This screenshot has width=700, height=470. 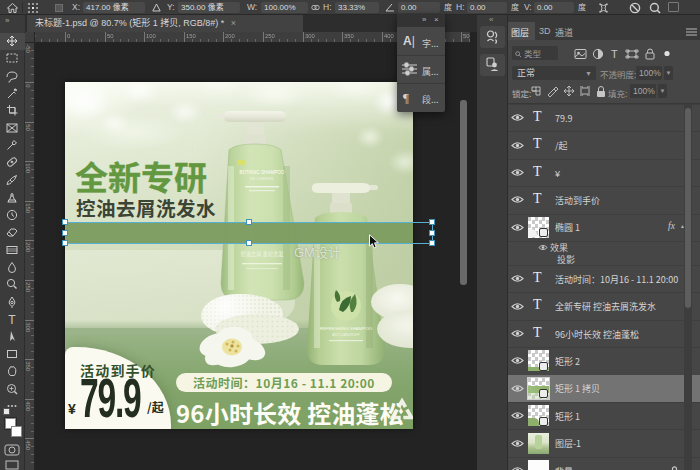 What do you see at coordinates (262, 172) in the screenshot?
I see `svg-text: BOTANIC SHAMPOO` at bounding box center [262, 172].